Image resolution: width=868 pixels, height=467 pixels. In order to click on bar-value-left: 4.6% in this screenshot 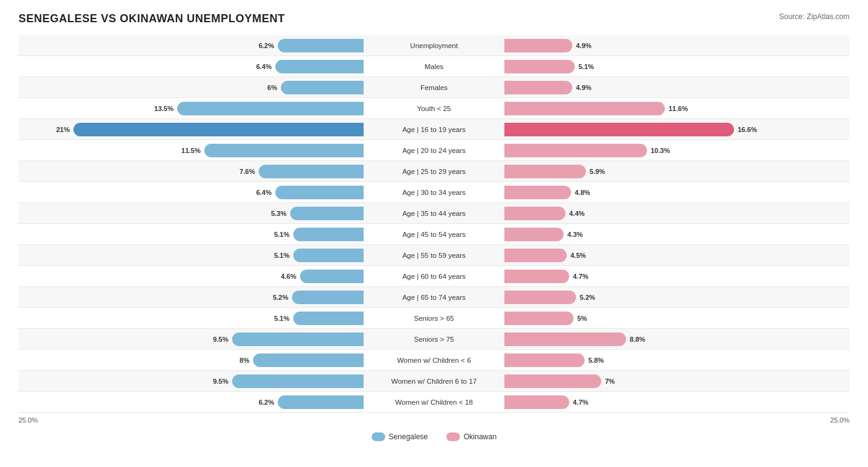, I will do `click(289, 276)`.